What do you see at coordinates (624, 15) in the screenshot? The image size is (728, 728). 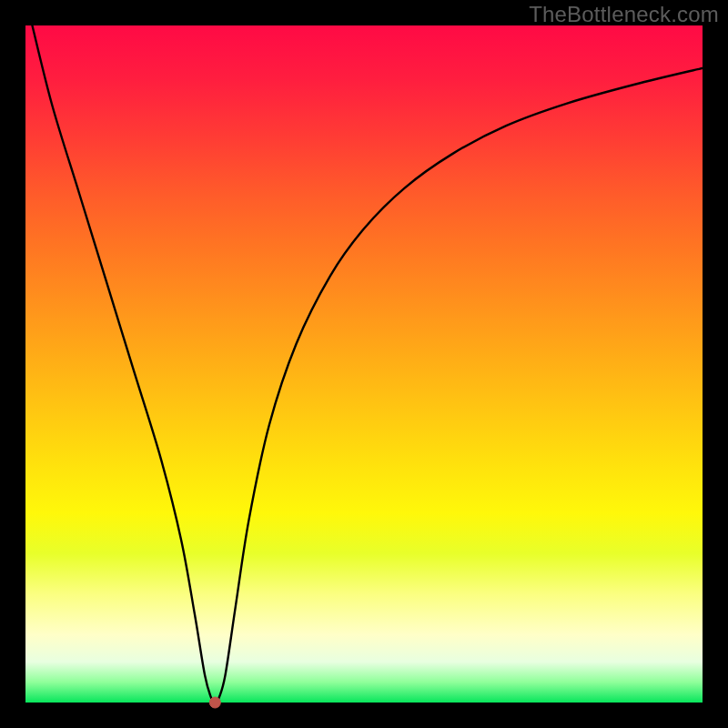 I see `watermark-text: TheBottleneck.com` at bounding box center [624, 15].